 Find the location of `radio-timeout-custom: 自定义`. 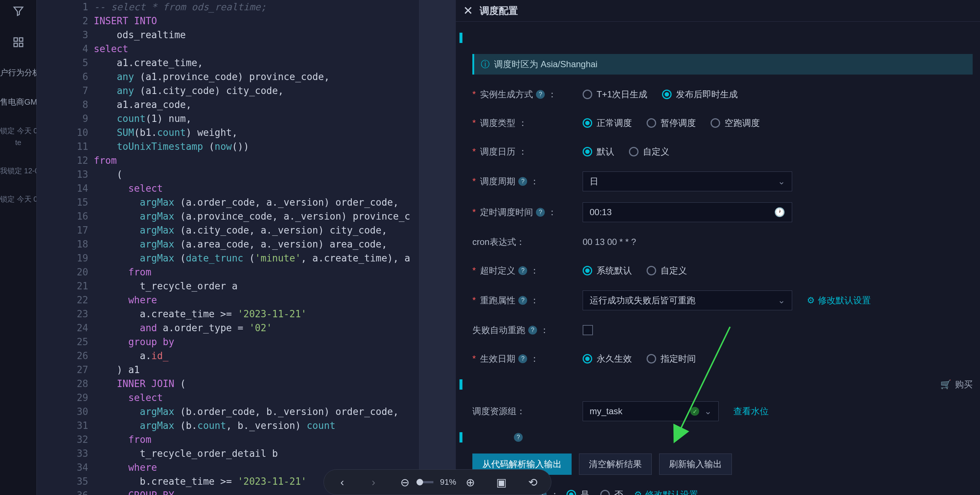

radio-timeout-custom: 自定义 is located at coordinates (667, 271).